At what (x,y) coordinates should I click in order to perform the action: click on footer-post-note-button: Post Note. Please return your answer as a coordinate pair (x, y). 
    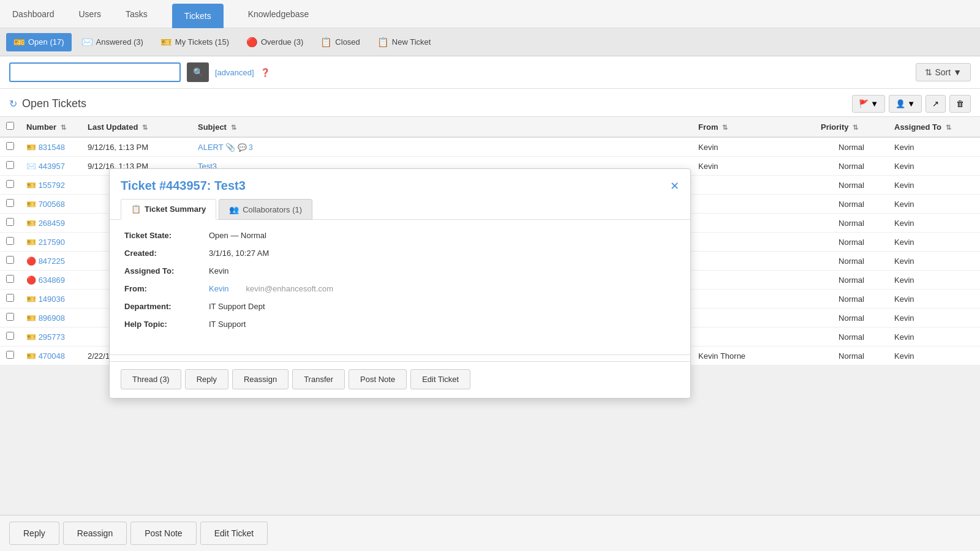
    Looking at the image, I should click on (377, 380).